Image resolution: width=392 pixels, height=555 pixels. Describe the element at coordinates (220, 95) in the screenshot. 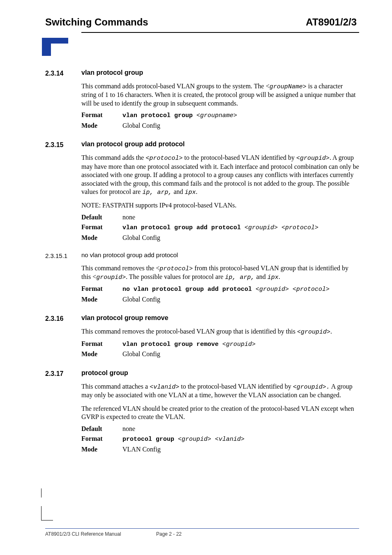

I see `paragraph: This command adds protocol-based VLAN gr…` at that location.